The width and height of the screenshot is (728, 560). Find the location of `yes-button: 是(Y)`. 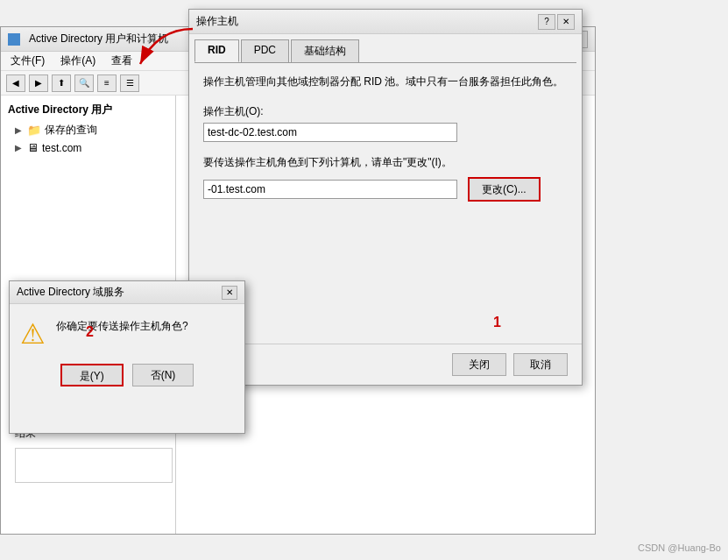

yes-button: 是(Y) is located at coordinates (92, 375).